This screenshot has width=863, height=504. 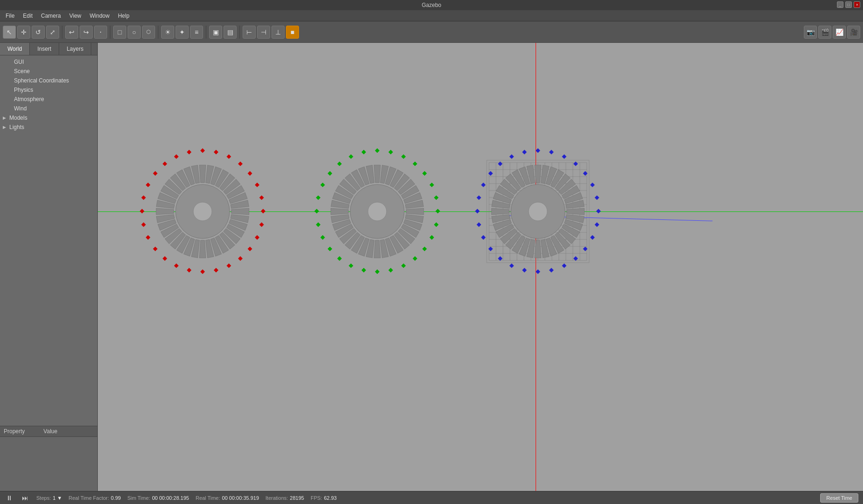 What do you see at coordinates (324, 498) in the screenshot?
I see `fps-display: FPS: 62.93` at bounding box center [324, 498].